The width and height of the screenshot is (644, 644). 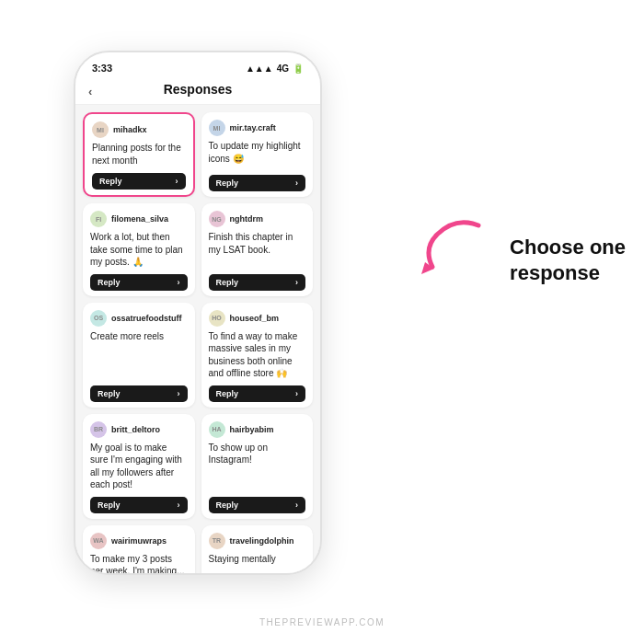 What do you see at coordinates (258, 394) in the screenshot?
I see `reply-button-5: Reply ›` at bounding box center [258, 394].